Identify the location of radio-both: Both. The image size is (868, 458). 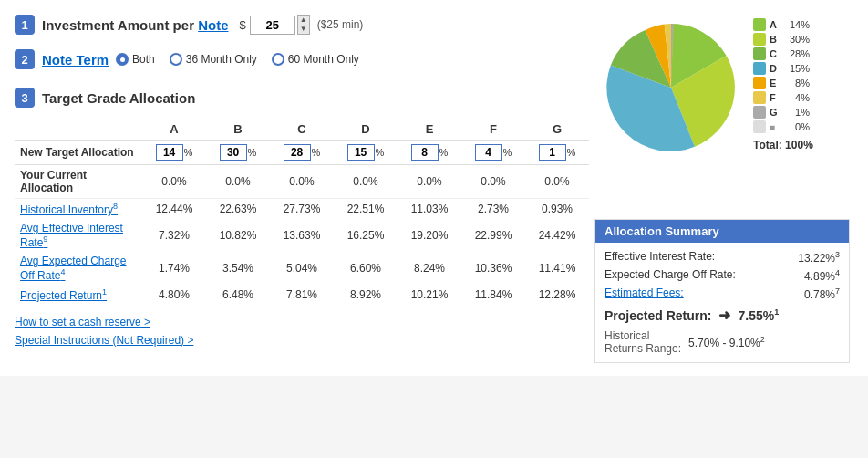
(135, 59).